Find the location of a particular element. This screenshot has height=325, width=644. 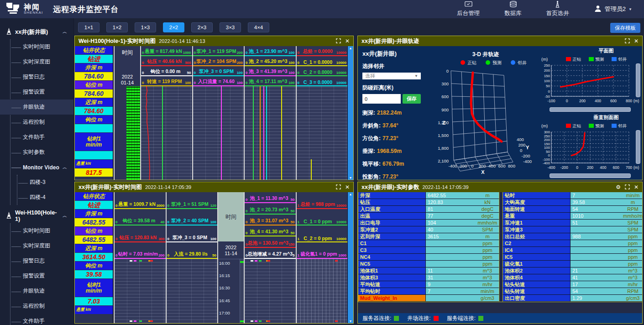

shenkai-logo-icon is located at coordinates (13, 9).